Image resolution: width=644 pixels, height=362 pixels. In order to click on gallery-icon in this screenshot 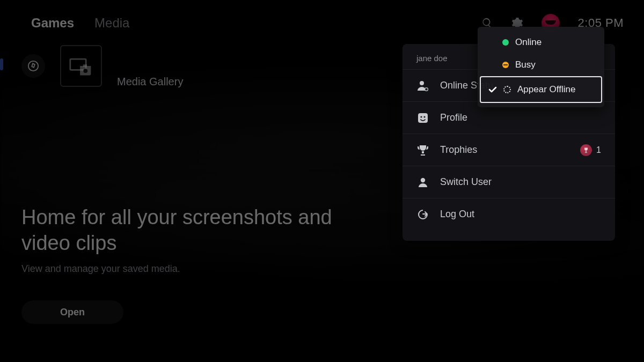, I will do `click(81, 66)`.